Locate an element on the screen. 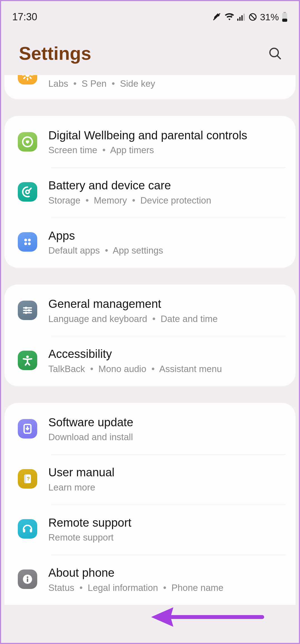  row-subtitle: Download and install is located at coordinates (167, 437).